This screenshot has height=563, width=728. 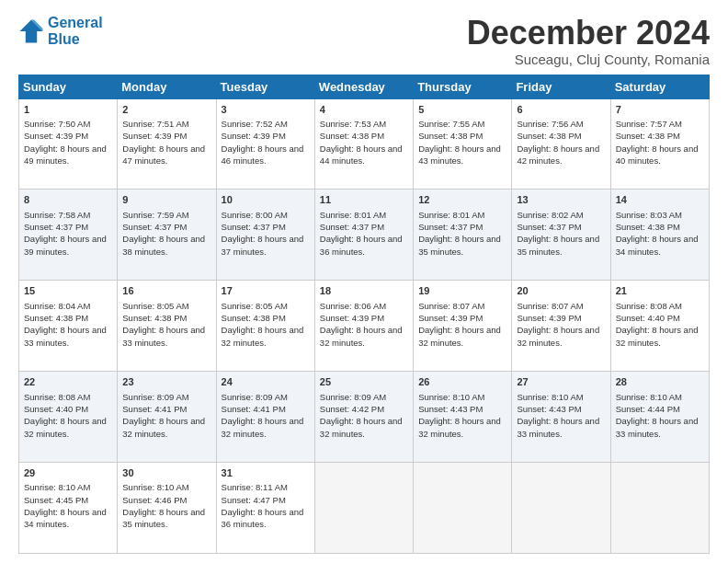 I want to click on sunrise: Sunrise: 7:52 AM, so click(x=255, y=123).